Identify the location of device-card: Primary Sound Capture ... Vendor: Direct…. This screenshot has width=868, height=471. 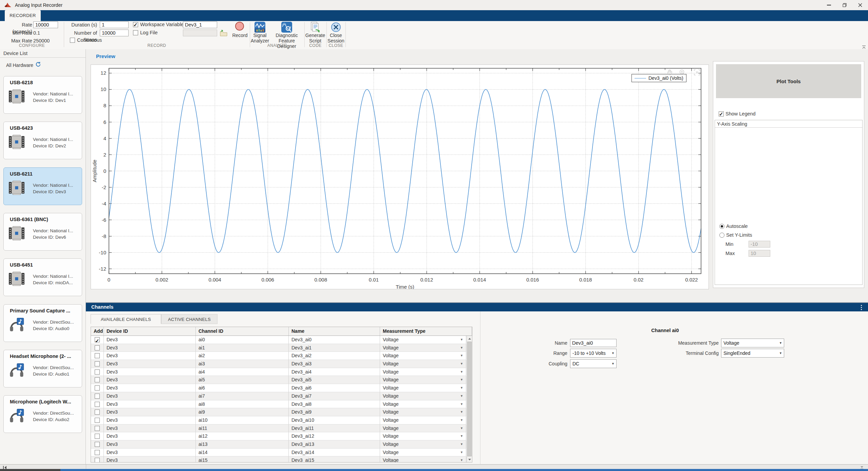
(43, 323).